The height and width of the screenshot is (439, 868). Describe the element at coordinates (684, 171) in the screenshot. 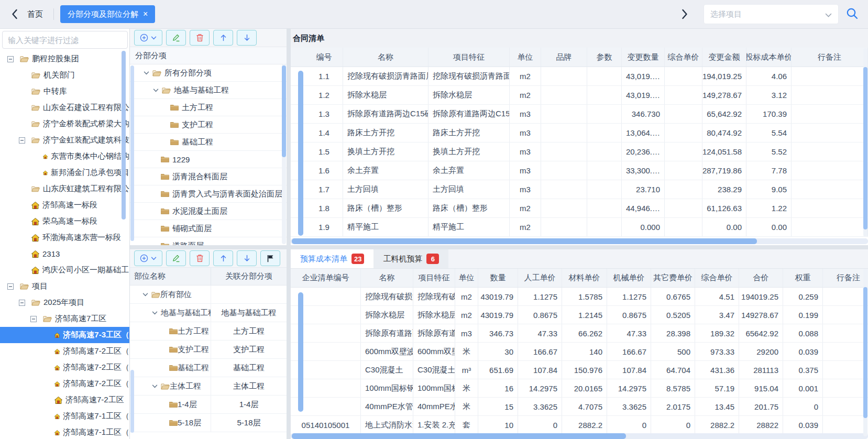

I see `cell` at that location.